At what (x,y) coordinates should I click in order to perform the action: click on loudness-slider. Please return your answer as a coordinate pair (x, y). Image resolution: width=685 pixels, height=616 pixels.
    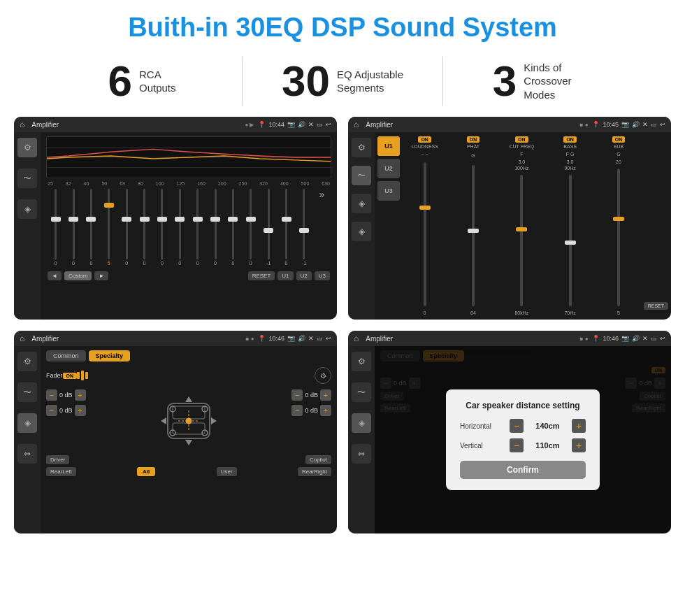
    Looking at the image, I should click on (425, 234).